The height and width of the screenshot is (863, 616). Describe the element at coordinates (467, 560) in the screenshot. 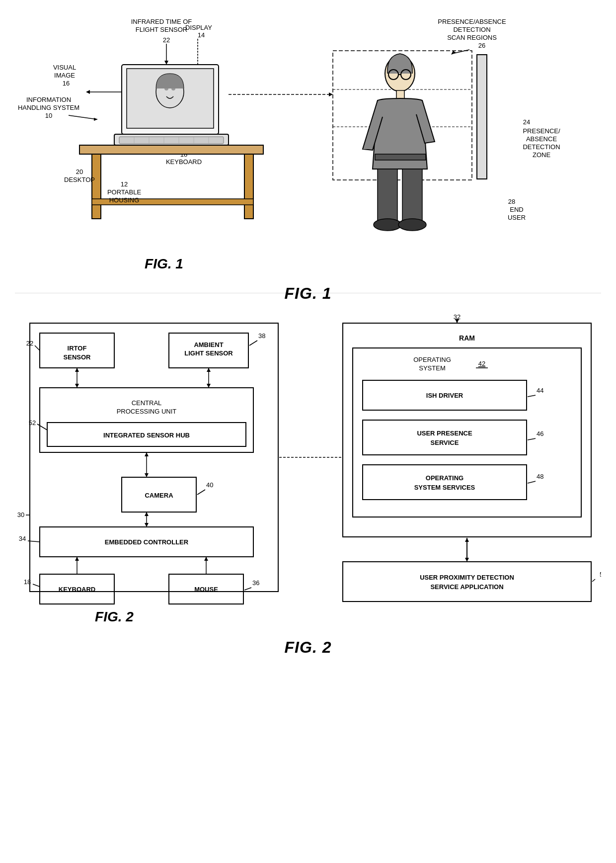

I see `ram-to-upds-head` at that location.